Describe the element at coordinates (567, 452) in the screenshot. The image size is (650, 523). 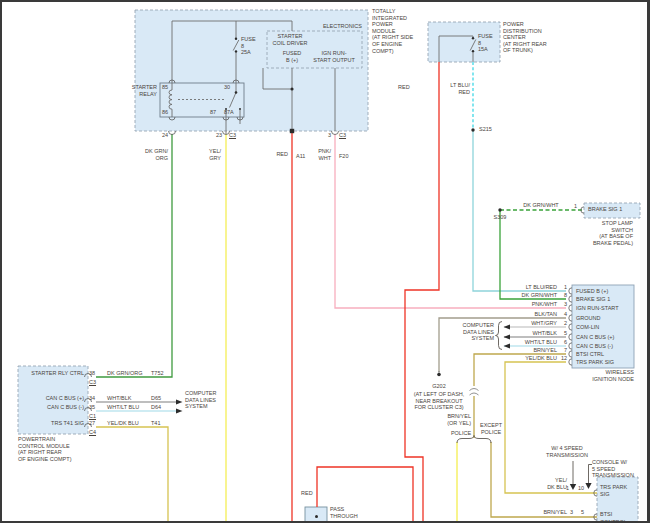
I see `w4-transmission-label: W/ 4 SPEED TRANSMISSION` at that location.